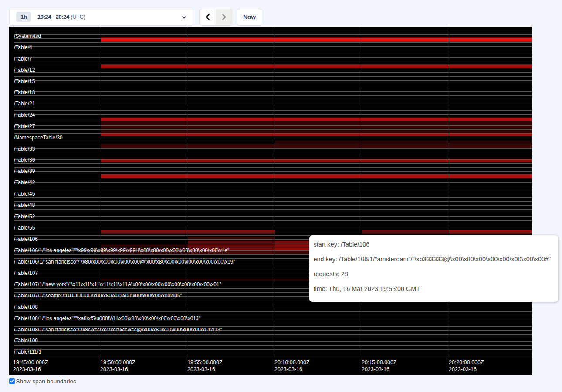 This screenshot has height=392, width=562. Describe the element at coordinates (118, 284) in the screenshot. I see `svg-text:/Table/107/1/"new york"/"\x11\: /Table/107/1/"new york"/"\x11\x11\x11\x1…` at that location.